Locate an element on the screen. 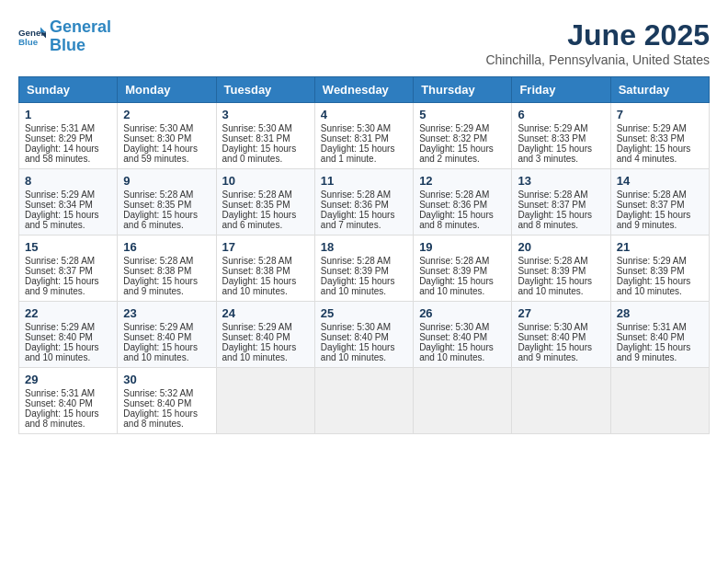 The image size is (728, 563). day-number: 30 is located at coordinates (166, 379).